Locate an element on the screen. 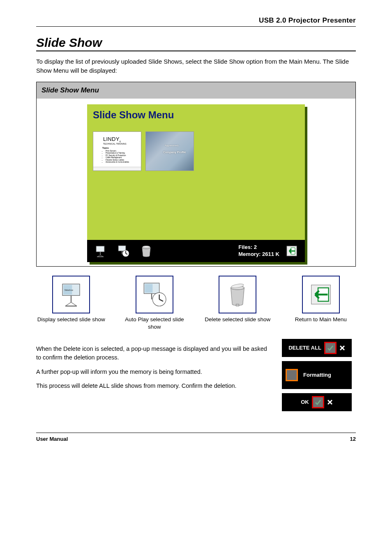 The width and height of the screenshot is (392, 555). intro-paragraph: To display the list of previously upload… is located at coordinates (196, 66).